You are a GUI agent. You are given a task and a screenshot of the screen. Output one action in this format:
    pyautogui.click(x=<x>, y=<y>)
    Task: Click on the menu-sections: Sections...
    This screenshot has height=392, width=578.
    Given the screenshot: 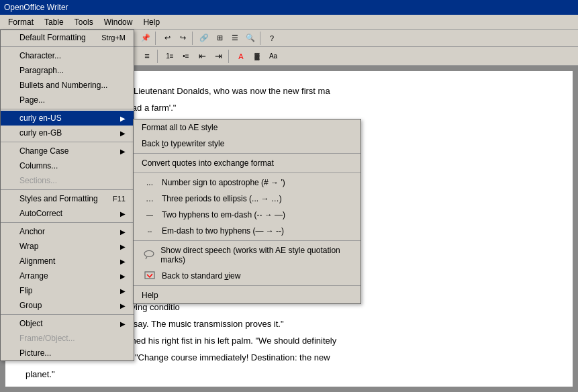 What is the action you would take?
    pyautogui.click(x=67, y=181)
    